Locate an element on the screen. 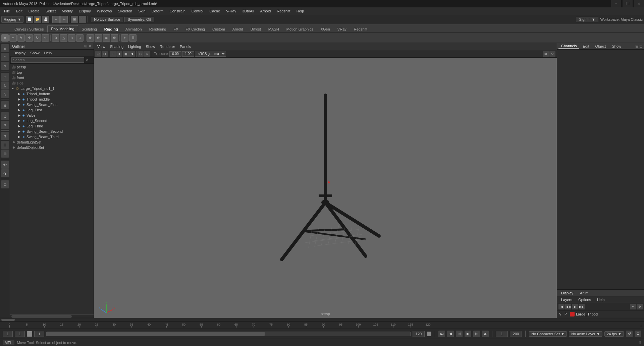  rotate-icon: ↻ is located at coordinates (5, 85).